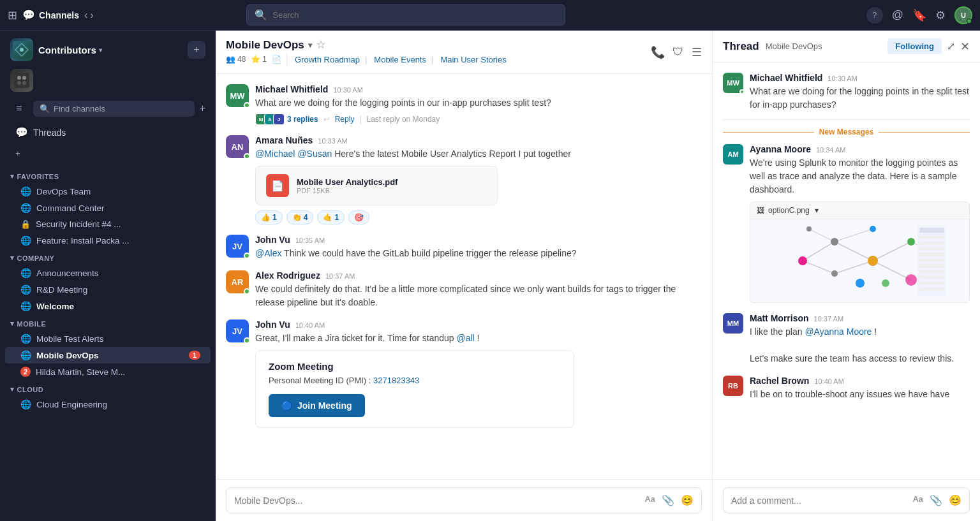 The image size is (980, 521). What do you see at coordinates (108, 153) in the screenshot?
I see `add-section-button: +` at bounding box center [108, 153].